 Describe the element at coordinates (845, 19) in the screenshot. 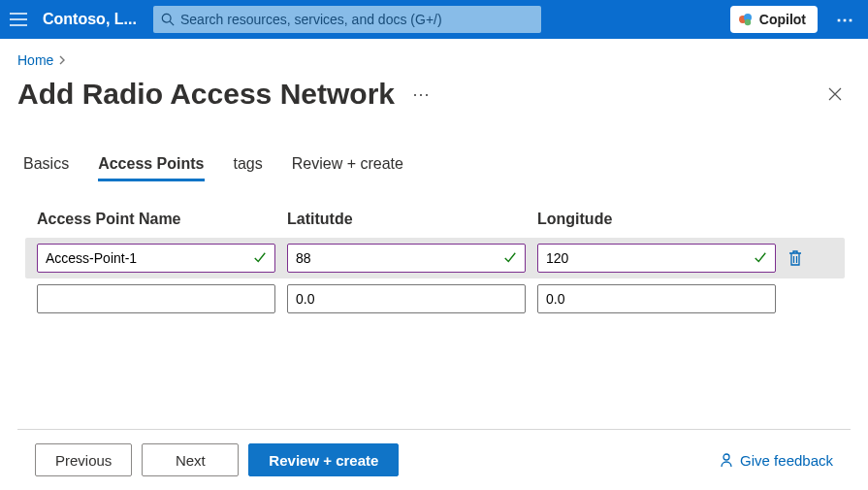

I see `more-icon: ⋯` at that location.